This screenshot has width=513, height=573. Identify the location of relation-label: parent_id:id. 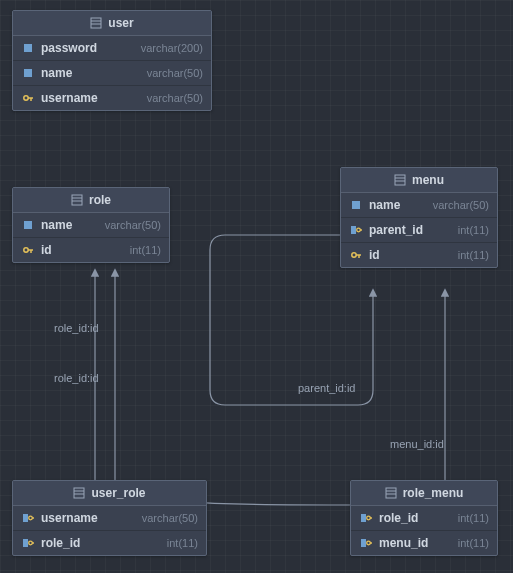
(327, 388).